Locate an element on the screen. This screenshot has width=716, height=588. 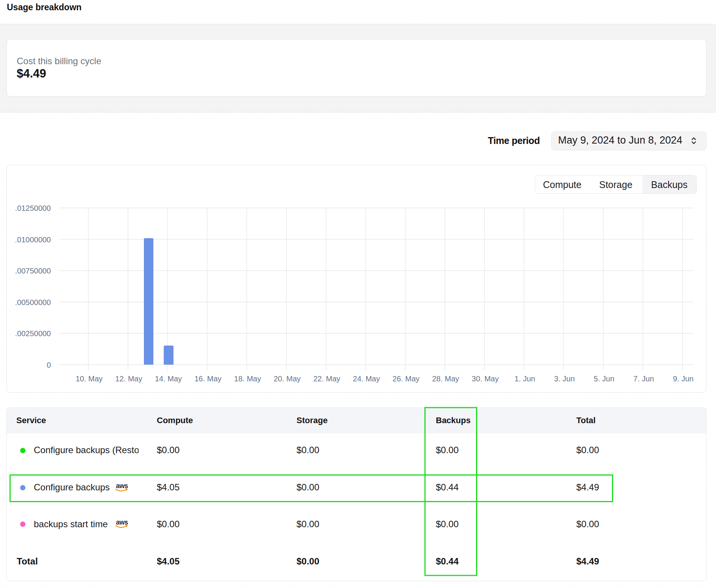
svg-text: 12. May is located at coordinates (129, 379).